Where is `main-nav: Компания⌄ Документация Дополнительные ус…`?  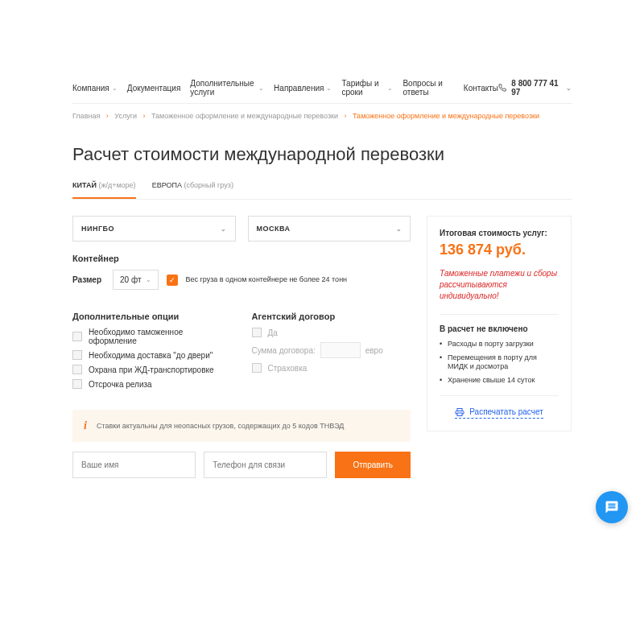
main-nav: Компания⌄ Документация Дополнительные ус… is located at coordinates (285, 88).